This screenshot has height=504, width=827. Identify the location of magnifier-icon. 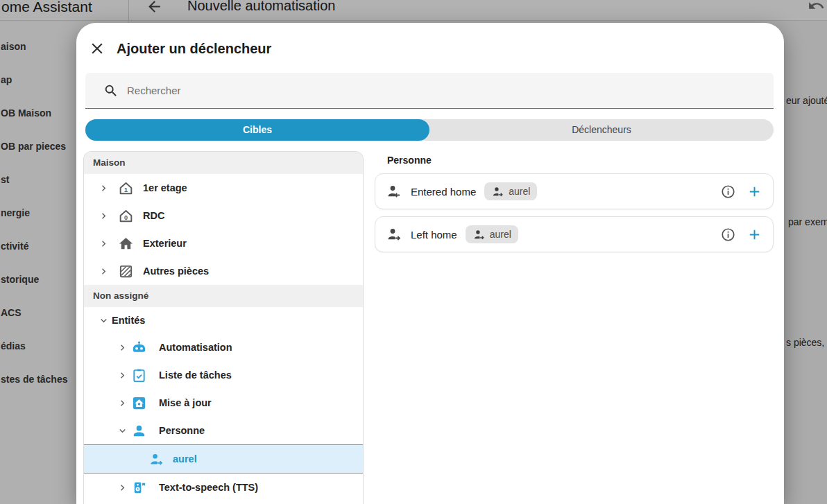
(111, 91).